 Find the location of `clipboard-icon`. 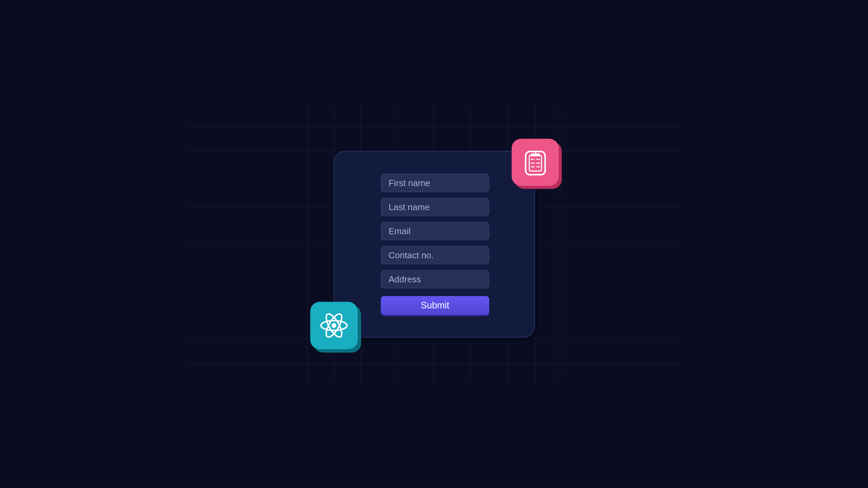

clipboard-icon is located at coordinates (535, 162).